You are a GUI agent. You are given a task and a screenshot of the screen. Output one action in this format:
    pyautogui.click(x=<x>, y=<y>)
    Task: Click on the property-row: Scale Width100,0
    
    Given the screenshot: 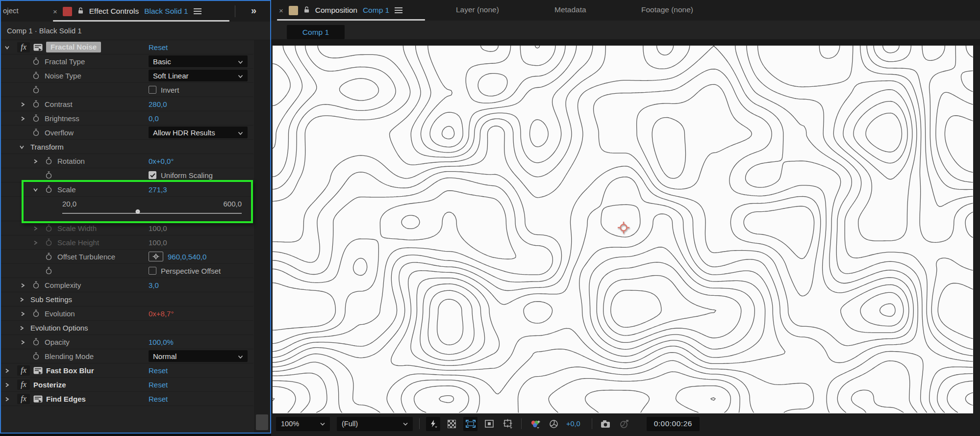 What is the action you would take?
    pyautogui.click(x=127, y=229)
    